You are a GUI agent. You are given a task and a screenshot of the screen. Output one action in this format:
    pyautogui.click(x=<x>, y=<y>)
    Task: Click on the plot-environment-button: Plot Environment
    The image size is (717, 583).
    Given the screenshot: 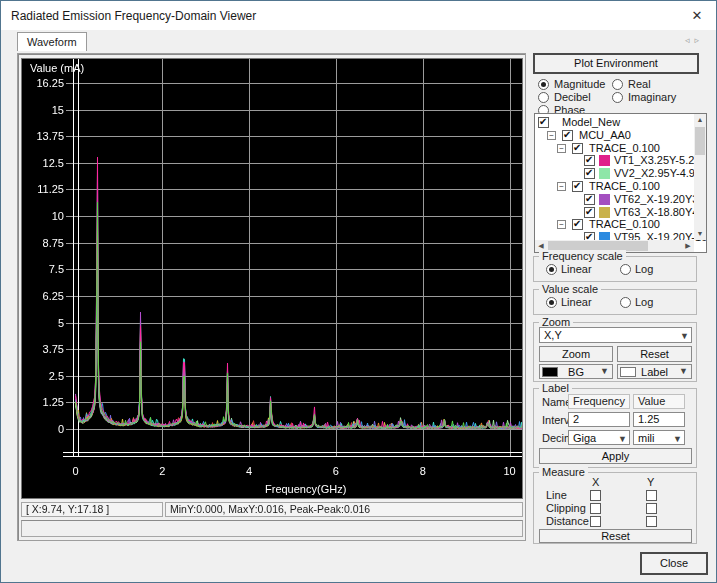 What is the action you would take?
    pyautogui.click(x=616, y=64)
    